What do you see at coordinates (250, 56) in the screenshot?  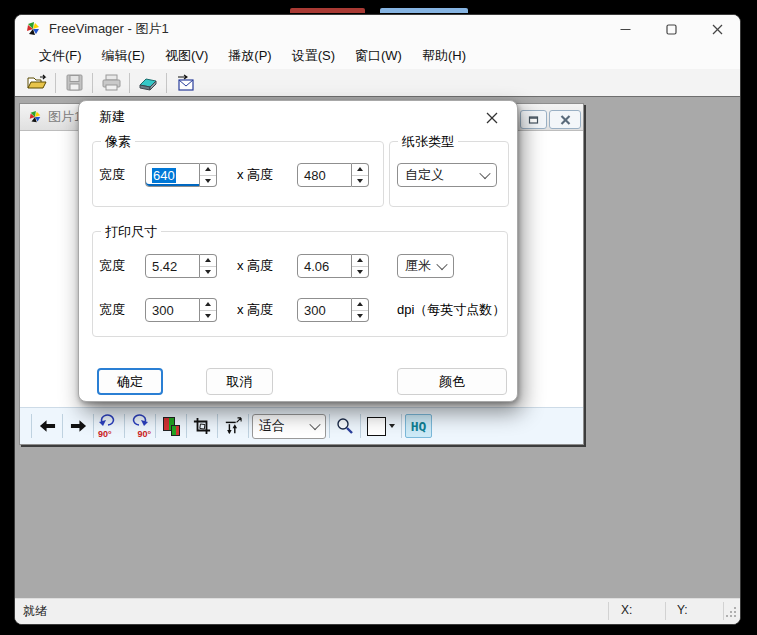 I see `menu-play: 播放(P)` at bounding box center [250, 56].